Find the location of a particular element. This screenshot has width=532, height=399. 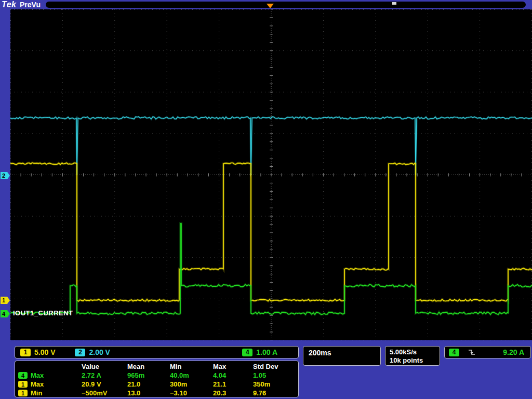

waveform-annotation: IOUT1_CURRENT is located at coordinates (43, 313).